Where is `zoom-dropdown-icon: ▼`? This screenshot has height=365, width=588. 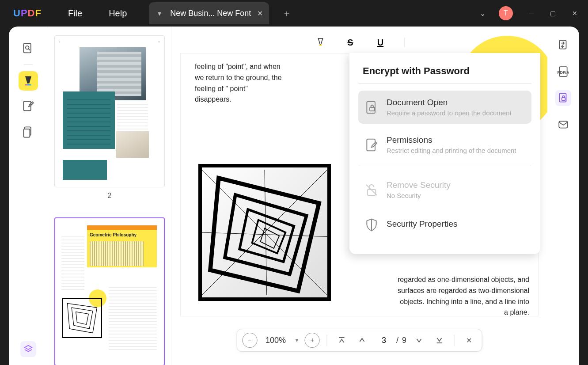 zoom-dropdown-icon: ▼ is located at coordinates (297, 340).